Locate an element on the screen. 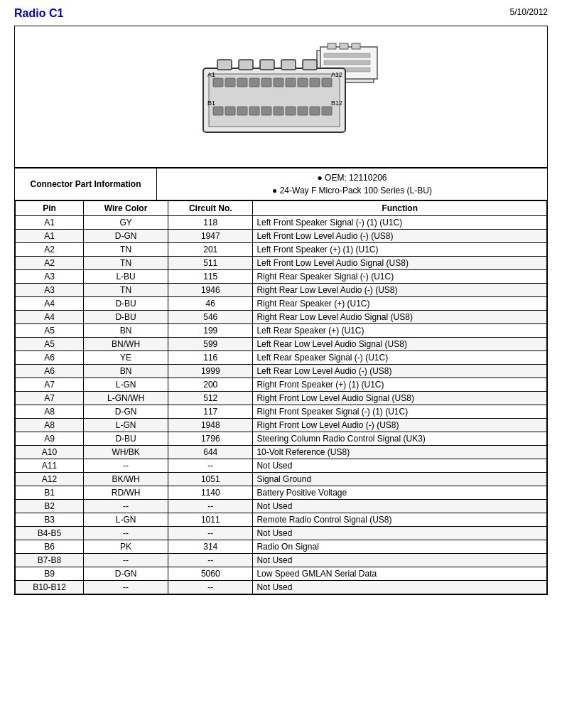 The height and width of the screenshot is (728, 562). function-cell: Left Front Low Level Audio Signal (US8) is located at coordinates (400, 263).